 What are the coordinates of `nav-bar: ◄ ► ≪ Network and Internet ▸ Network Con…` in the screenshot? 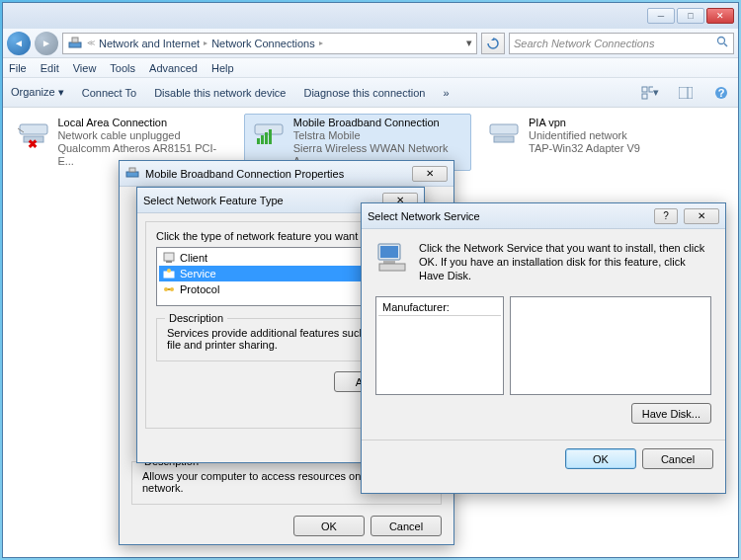 It's located at (370, 43).